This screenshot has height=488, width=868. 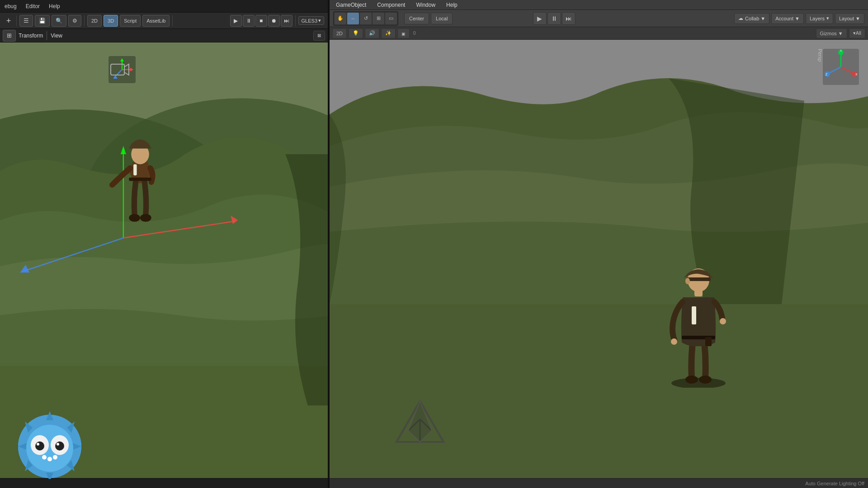 I want to click on godot-script-btn: Script, so click(x=130, y=21).